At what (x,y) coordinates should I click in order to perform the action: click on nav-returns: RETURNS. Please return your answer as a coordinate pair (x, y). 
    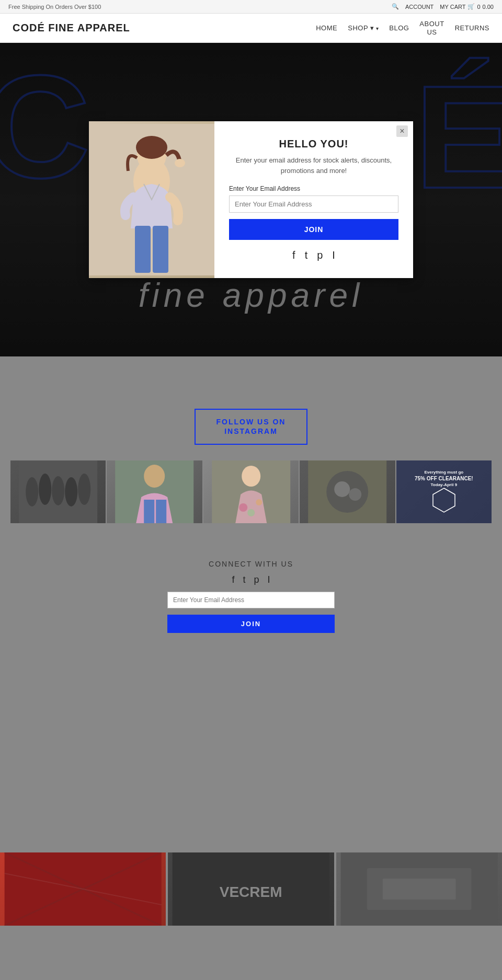
    Looking at the image, I should click on (472, 28).